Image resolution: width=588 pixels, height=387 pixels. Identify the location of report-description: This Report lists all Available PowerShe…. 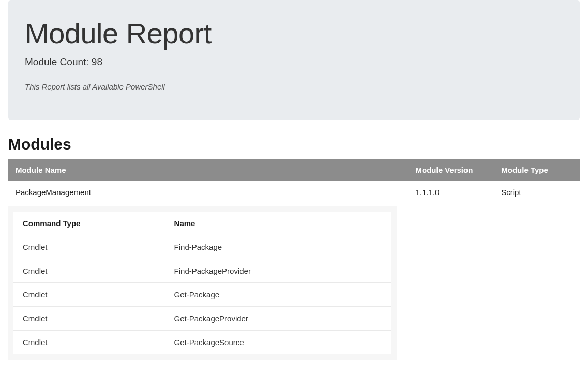
(294, 87).